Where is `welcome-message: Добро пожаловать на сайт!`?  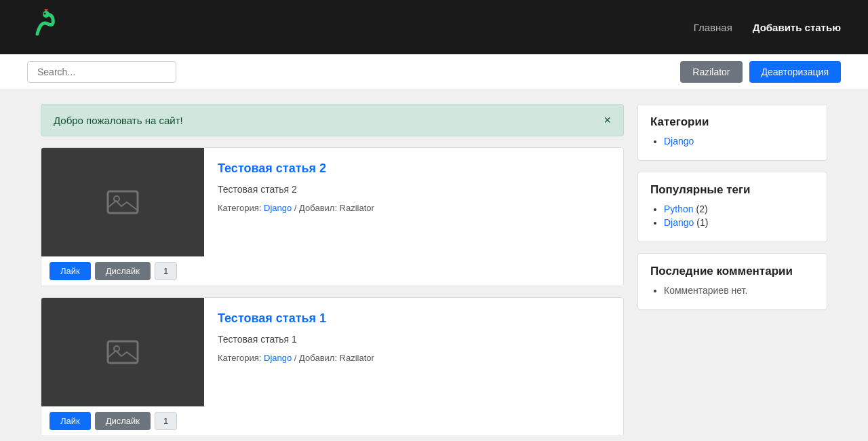
welcome-message: Добро пожаловать на сайт! is located at coordinates (118, 121).